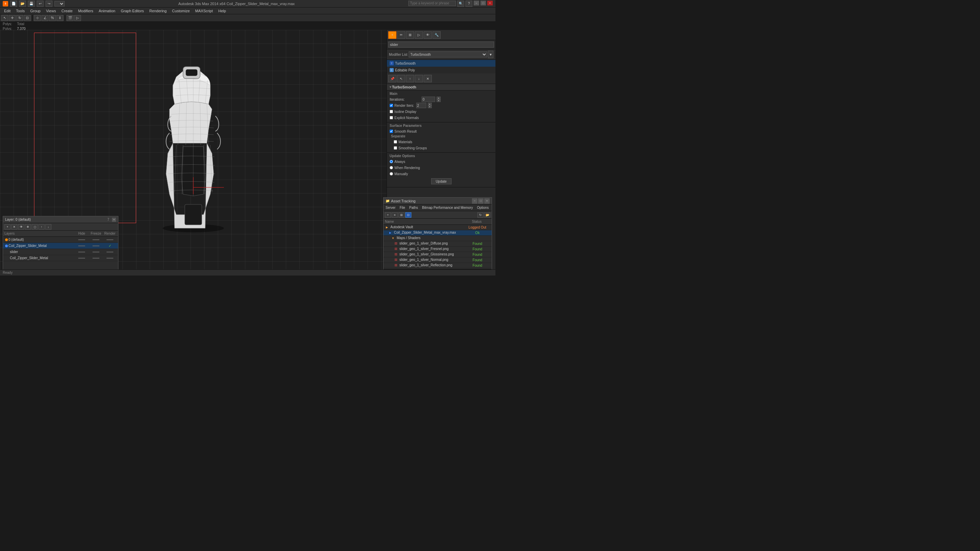  I want to click on layer-freeze-btn: ❄, so click(28, 227).